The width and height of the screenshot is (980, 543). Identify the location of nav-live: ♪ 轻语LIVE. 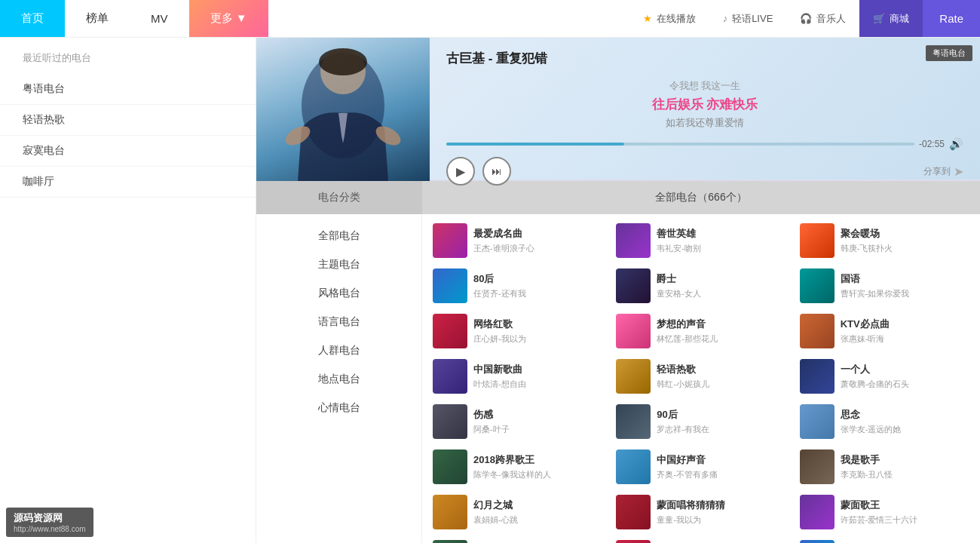
(748, 18).